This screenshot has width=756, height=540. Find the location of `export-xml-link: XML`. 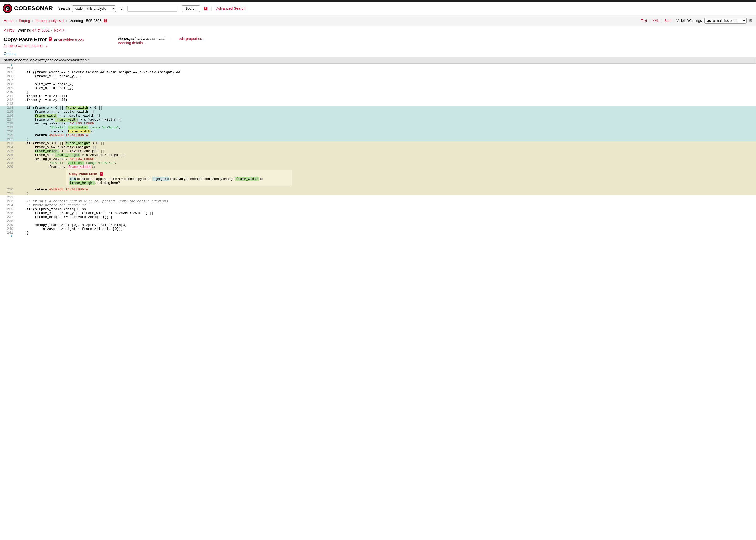

export-xml-link: XML is located at coordinates (656, 21).